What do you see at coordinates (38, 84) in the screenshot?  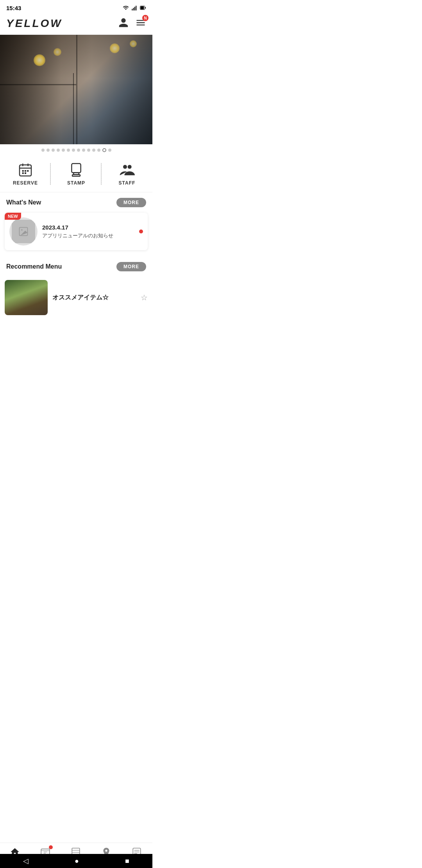 I see `hero-divider-horizontal` at bounding box center [38, 84].